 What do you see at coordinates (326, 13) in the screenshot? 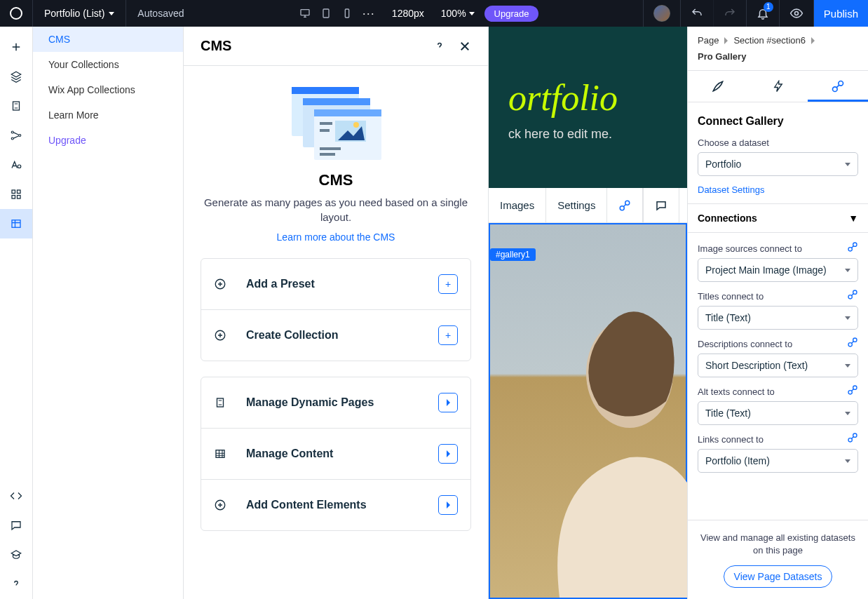
I see `tablet-device-icon` at bounding box center [326, 13].